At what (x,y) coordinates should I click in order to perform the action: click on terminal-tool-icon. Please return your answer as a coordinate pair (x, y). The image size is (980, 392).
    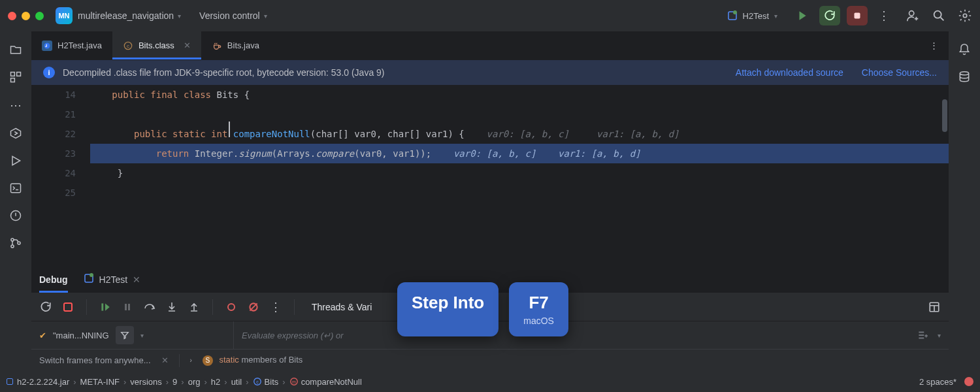
    Looking at the image, I should click on (16, 188).